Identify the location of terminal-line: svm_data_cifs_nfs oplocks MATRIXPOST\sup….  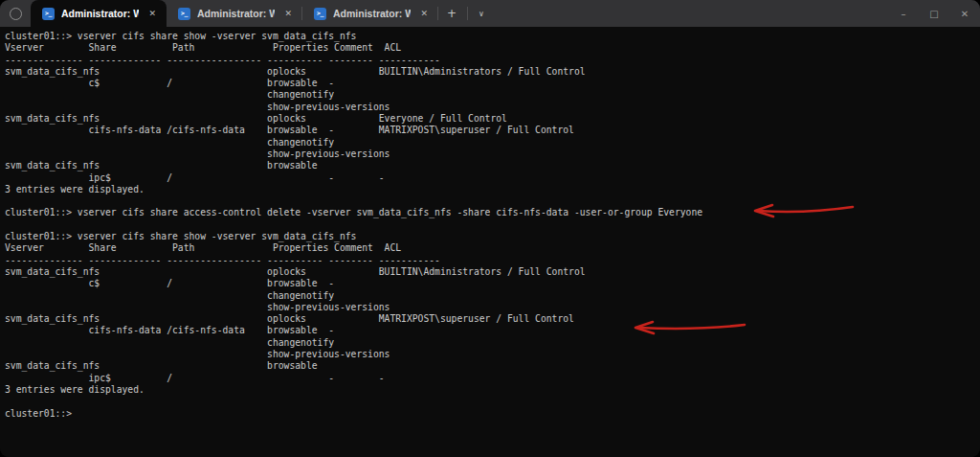
(492, 319).